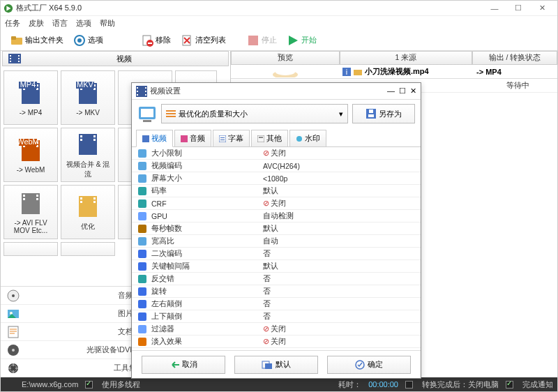 Image resolution: width=558 pixels, height=392 pixels. Describe the element at coordinates (509, 385) in the screenshot. I see `notify-checkbox` at that location.